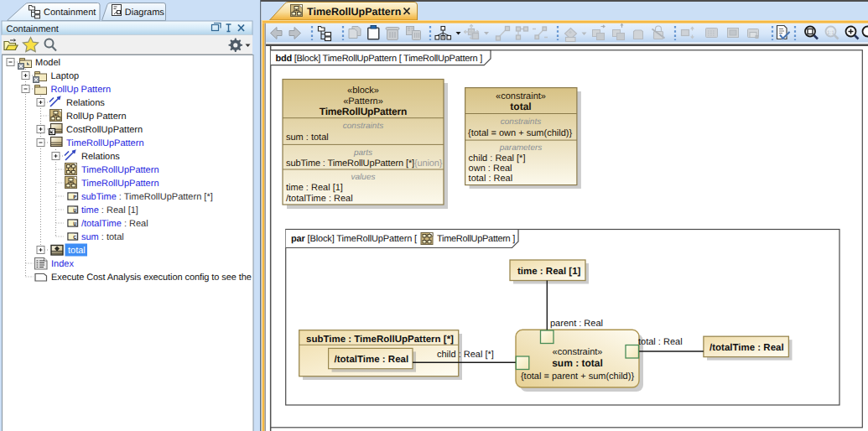 This screenshot has height=431, width=868. Describe the element at coordinates (75, 198) in the screenshot. I see `svg-text: P` at that location.